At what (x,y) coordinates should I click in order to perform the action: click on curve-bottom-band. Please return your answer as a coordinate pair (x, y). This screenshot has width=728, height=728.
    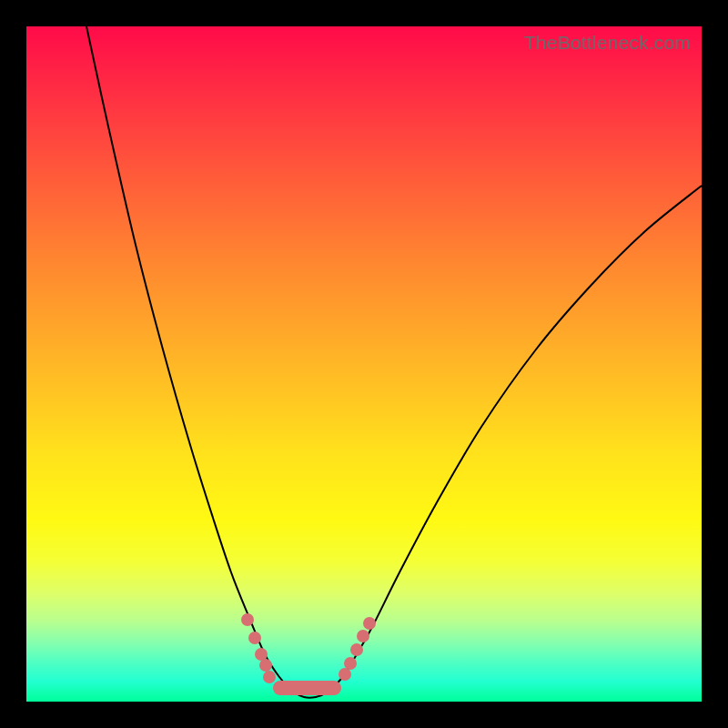
    Looking at the image, I should click on (308, 688).